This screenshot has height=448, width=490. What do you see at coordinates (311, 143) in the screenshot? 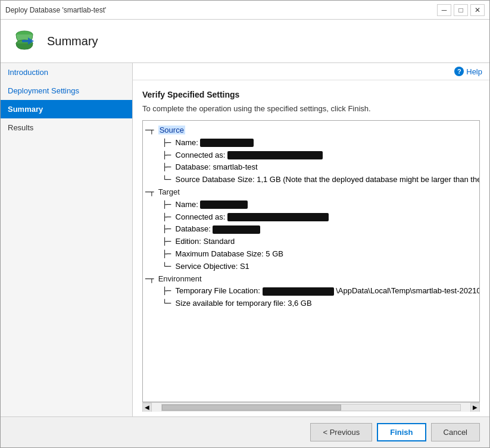
I see `tree-source-name: ├─ Name:` at bounding box center [311, 143].